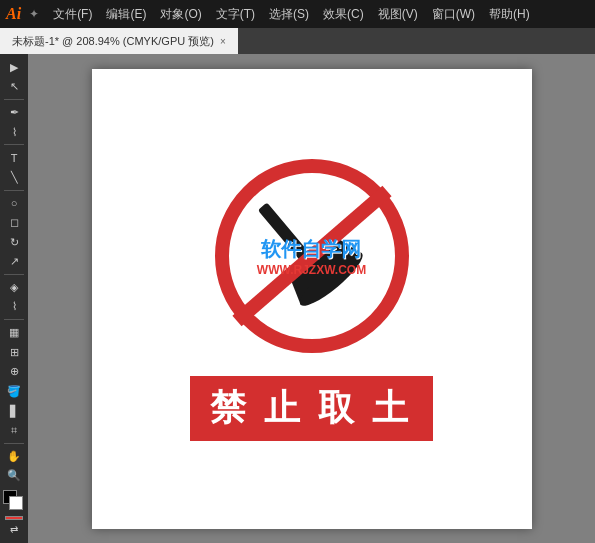  What do you see at coordinates (14, 158) in the screenshot?
I see `type-tool: T` at bounding box center [14, 158].